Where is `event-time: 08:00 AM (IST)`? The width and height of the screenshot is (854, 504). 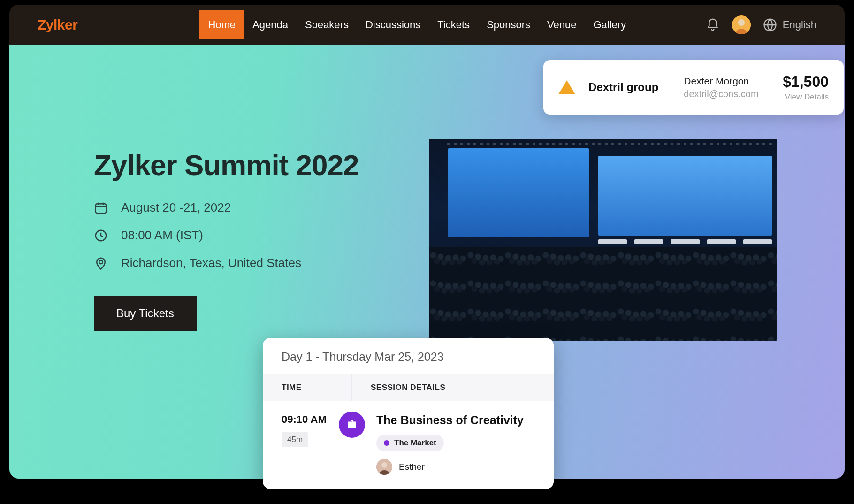
event-time: 08:00 AM (IST) is located at coordinates (162, 236).